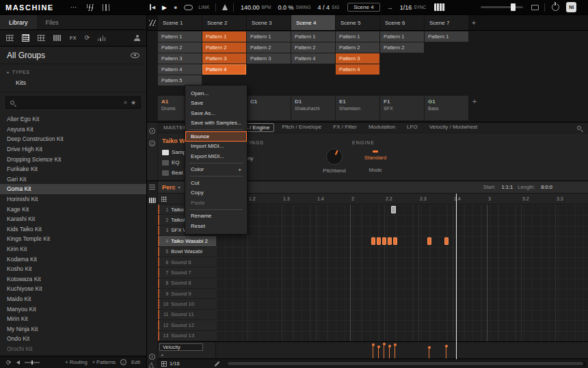 Image resolution: width=588 pixels, height=368 pixels. What do you see at coordinates (216, 114) in the screenshot?
I see `context-menu-item: Save As...` at bounding box center [216, 114].